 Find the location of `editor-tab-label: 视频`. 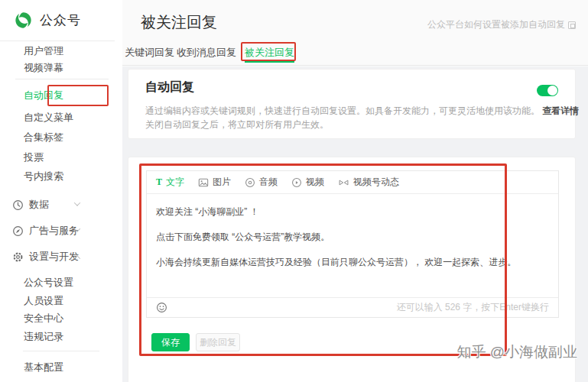

editor-tab-label: 视频 is located at coordinates (315, 182).